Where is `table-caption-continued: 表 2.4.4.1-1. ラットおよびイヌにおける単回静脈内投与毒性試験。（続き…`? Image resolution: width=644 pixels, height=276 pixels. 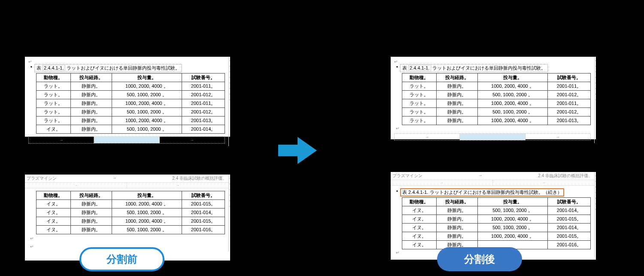
table-caption-continued: 表 2.4.4.1-1. ラットおよびイヌにおける単回静脈内投与毒性試験。（続き… is located at coordinates (482, 193).